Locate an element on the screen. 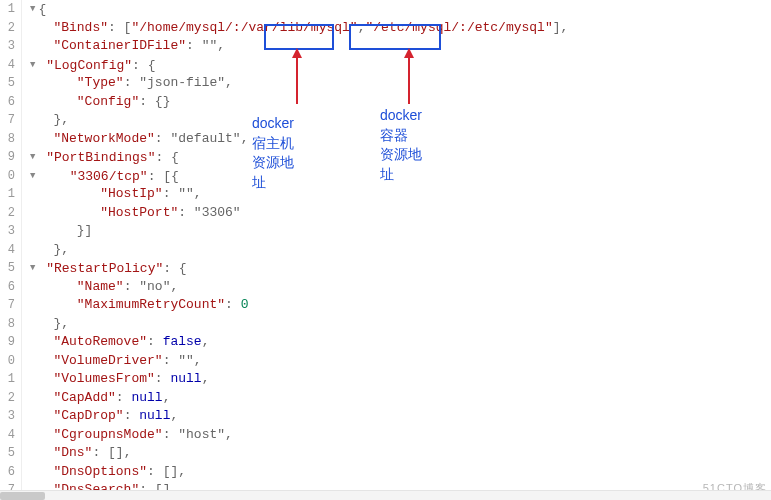  json-key: "Type" is located at coordinates (100, 82).